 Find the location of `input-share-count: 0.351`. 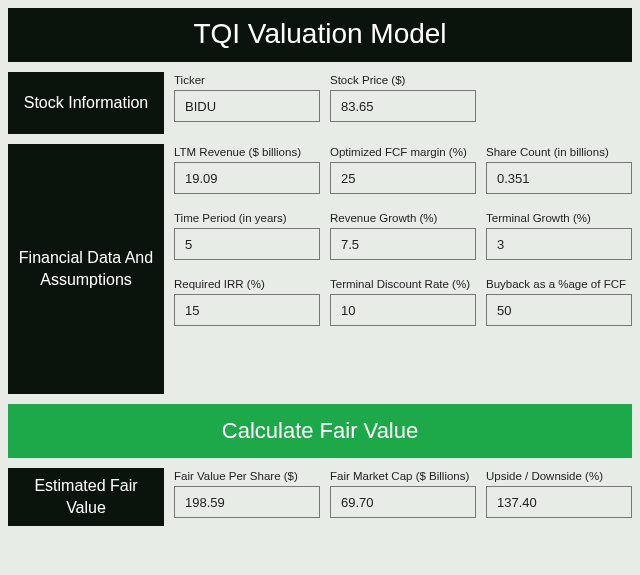

input-share-count: 0.351 is located at coordinates (559, 178).